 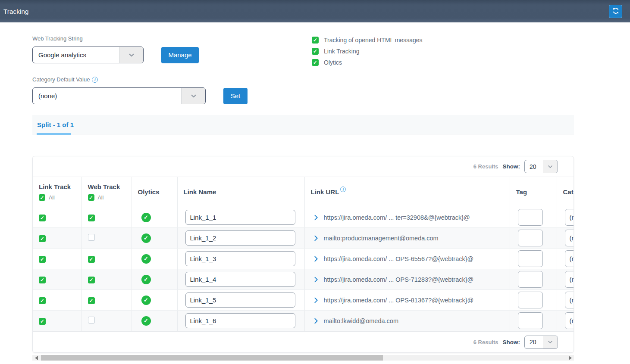 What do you see at coordinates (235, 96) in the screenshot?
I see `set-button: Set` at bounding box center [235, 96].